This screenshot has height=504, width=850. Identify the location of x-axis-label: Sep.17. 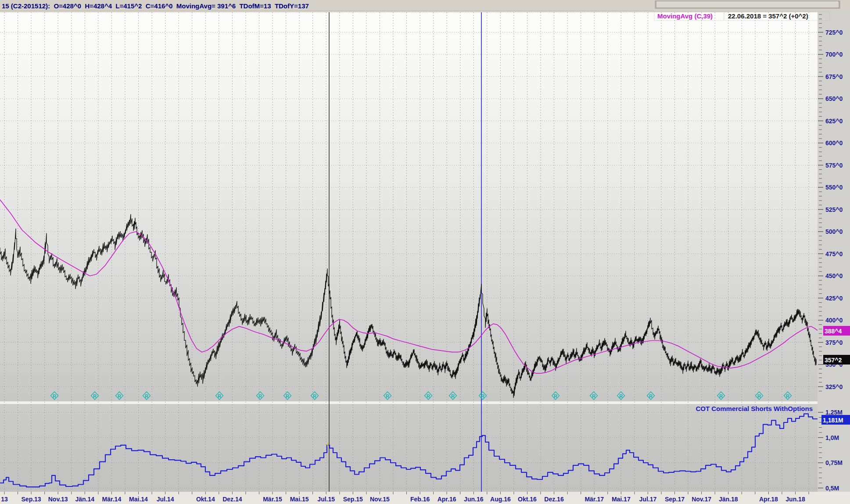
(675, 499).